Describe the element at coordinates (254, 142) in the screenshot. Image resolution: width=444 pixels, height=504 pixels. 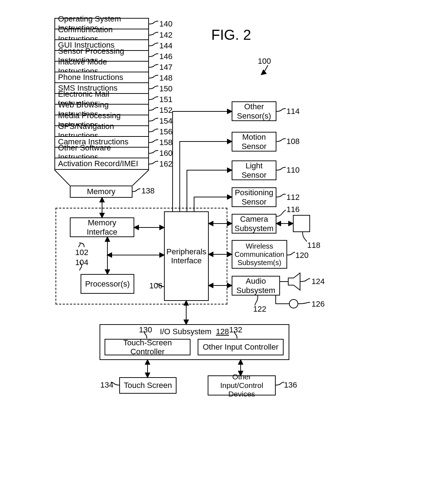
I see `motion-sensor-label: Motion Sensor` at that location.